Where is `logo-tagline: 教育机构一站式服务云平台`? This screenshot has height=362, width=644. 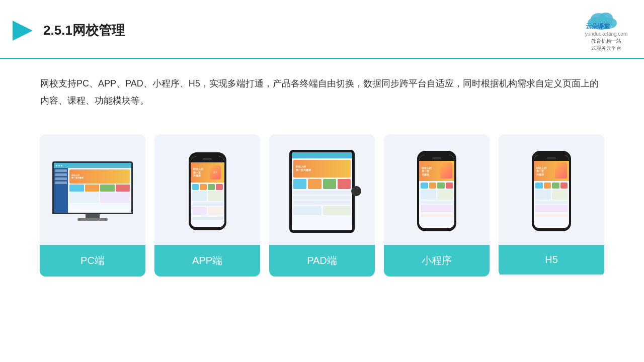
logo-tagline: 教育机构一站式服务云平台 is located at coordinates (606, 45).